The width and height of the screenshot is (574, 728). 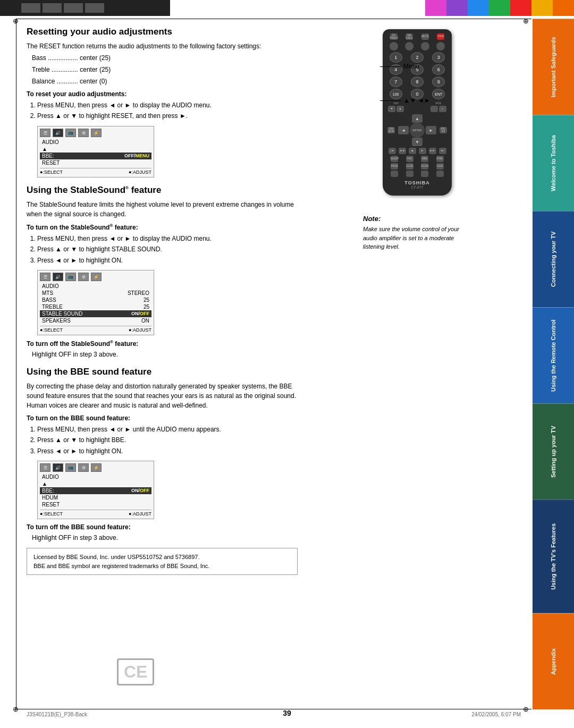 What do you see at coordinates (162, 343) in the screenshot?
I see `section2-off-label: To turn off the StableSound® feature:` at bounding box center [162, 343].